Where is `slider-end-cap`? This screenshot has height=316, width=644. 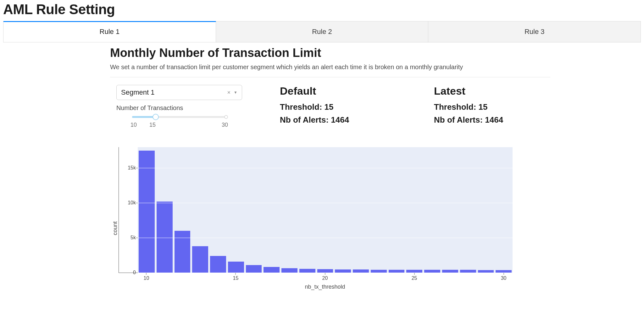
slider-end-cap is located at coordinates (226, 117).